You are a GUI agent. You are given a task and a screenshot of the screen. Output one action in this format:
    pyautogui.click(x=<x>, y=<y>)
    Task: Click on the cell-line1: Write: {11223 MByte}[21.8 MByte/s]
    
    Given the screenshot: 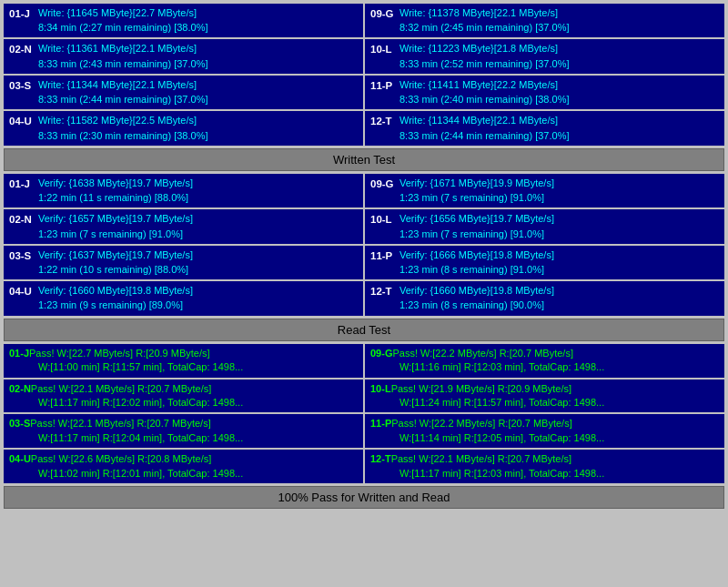 What is the action you would take?
    pyautogui.click(x=479, y=49)
    